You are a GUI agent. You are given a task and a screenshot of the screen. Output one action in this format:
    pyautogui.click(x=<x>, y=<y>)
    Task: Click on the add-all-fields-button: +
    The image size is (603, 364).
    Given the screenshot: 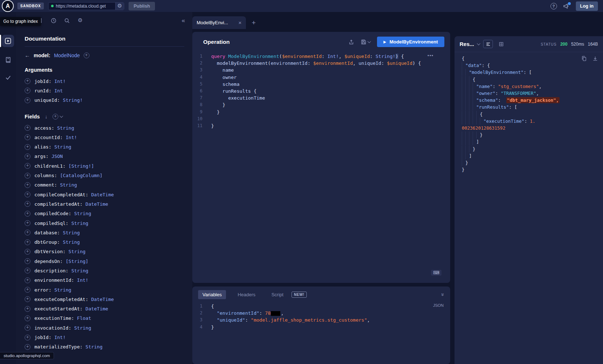 What is the action you would take?
    pyautogui.click(x=58, y=117)
    